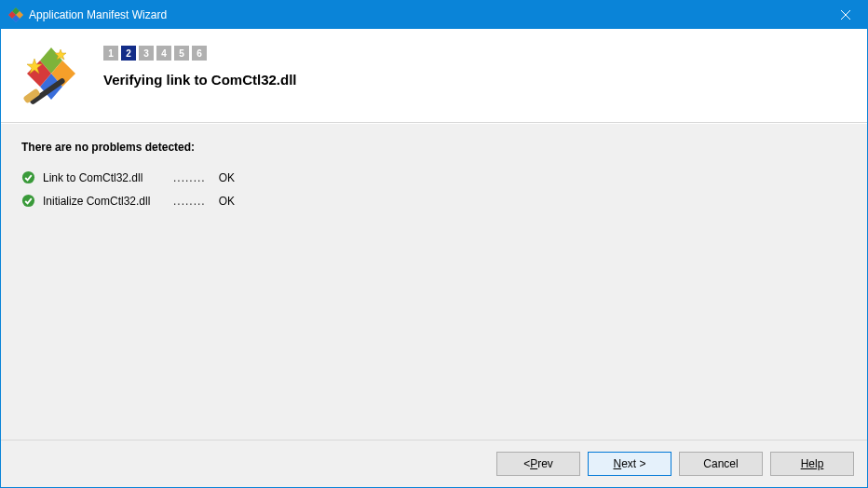  I want to click on step-2: 2, so click(129, 53).